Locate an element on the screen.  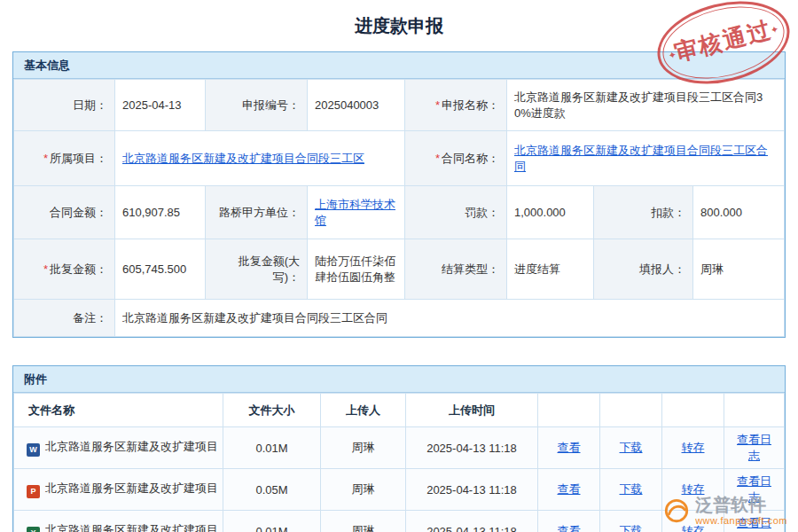
attachment-row: P北京路道服务区新建及改扩建项目 0.05M 周琳 2025-04-13 11:… is located at coordinates (399, 489).